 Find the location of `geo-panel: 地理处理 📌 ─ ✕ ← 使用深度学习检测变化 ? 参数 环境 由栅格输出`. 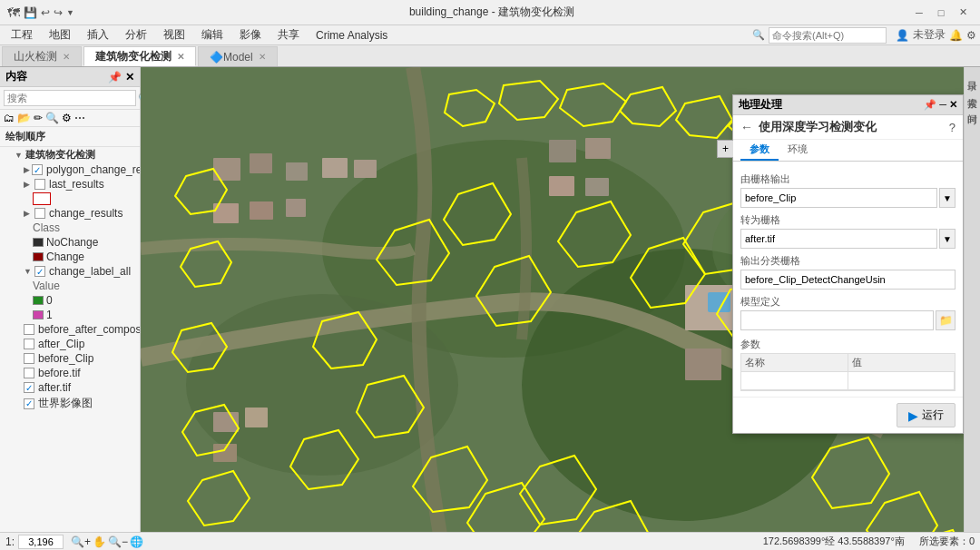

geo-panel: 地理处理 📌 ─ ✕ ← 使用深度学习检测变化 ? 参数 环境 由栅格输出 is located at coordinates (848, 264).